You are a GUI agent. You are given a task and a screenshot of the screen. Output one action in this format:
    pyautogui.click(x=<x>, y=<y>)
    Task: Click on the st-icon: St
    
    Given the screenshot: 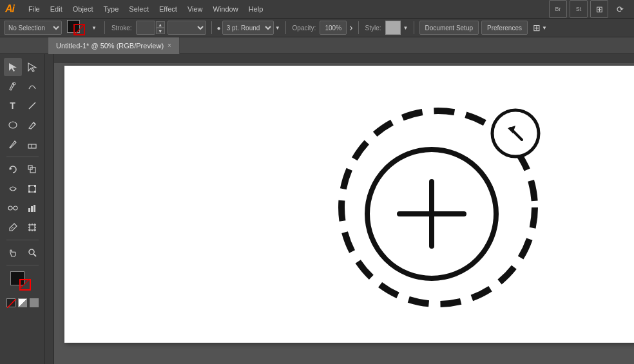 What is the action you would take?
    pyautogui.click(x=579, y=9)
    